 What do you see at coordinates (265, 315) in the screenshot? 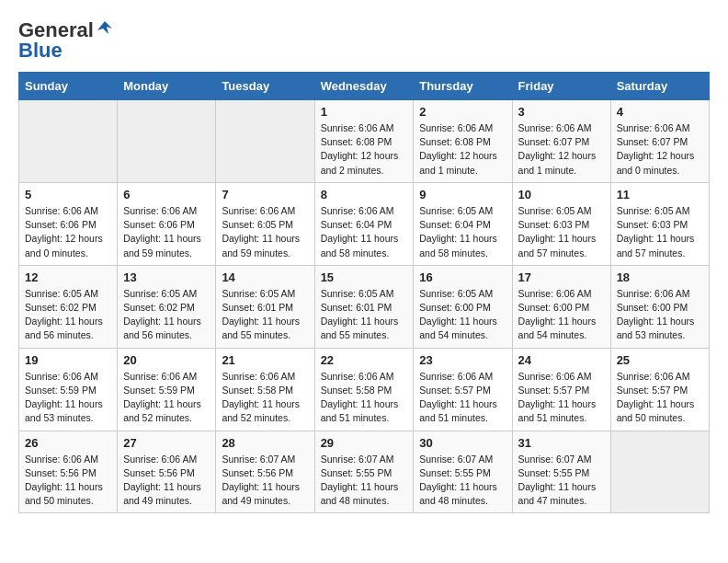
I see `day-info: Sunrise: 6:05 AMSunset: 6:01 PMDaylight:…` at bounding box center [265, 315].